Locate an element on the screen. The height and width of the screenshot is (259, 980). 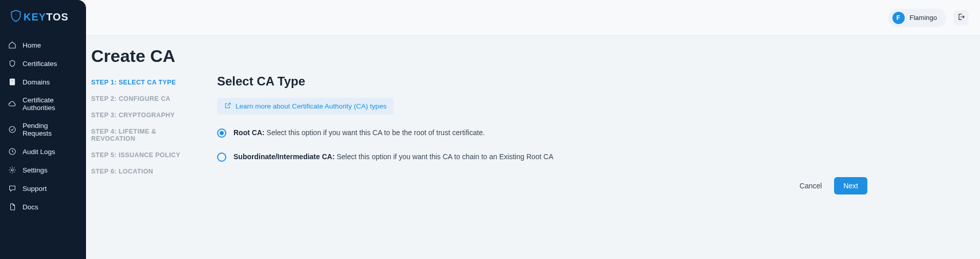
wizard-step-5: STEP 5: ISSUANCE POLICY is located at coordinates (145, 155).